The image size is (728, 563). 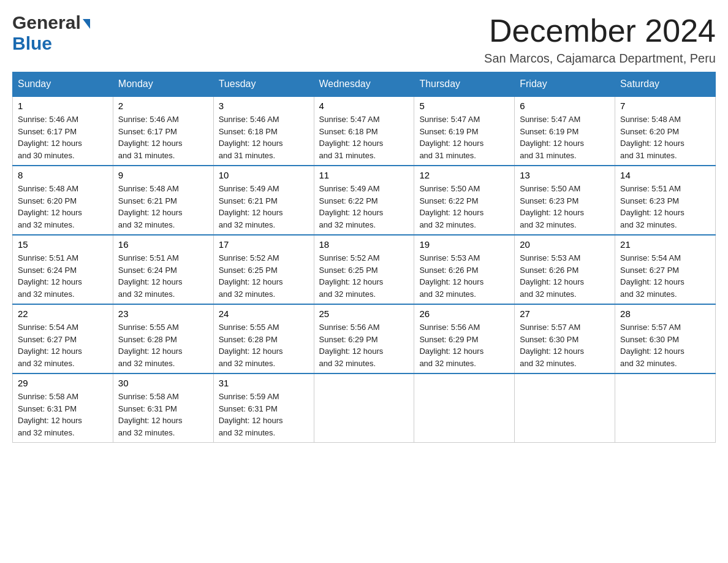 What do you see at coordinates (364, 175) in the screenshot?
I see `day-number: 11` at bounding box center [364, 175].